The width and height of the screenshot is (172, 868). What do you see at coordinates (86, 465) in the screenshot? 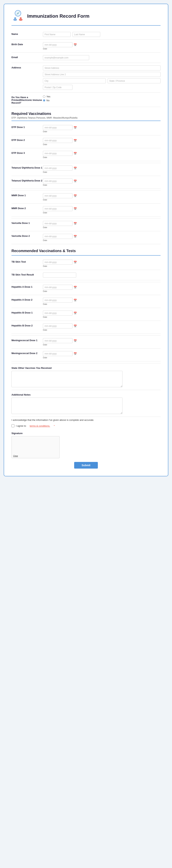
I see `submit-button: Submit` at bounding box center [86, 465].